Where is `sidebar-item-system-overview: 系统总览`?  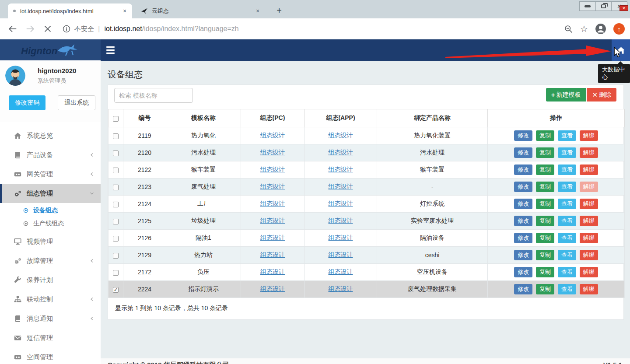 sidebar-item-system-overview: 系统总览 is located at coordinates (50, 136).